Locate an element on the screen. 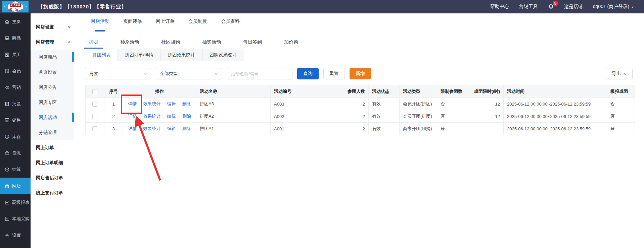 Image resolution: width=644 pixels, height=248 pixels. col-seq: 序号 is located at coordinates (113, 91).